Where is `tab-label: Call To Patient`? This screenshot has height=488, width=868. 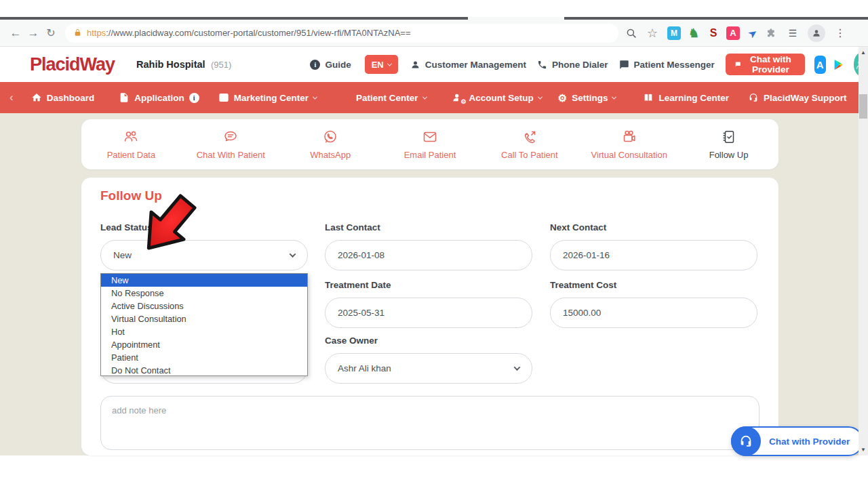 tab-label: Call To Patient is located at coordinates (530, 155).